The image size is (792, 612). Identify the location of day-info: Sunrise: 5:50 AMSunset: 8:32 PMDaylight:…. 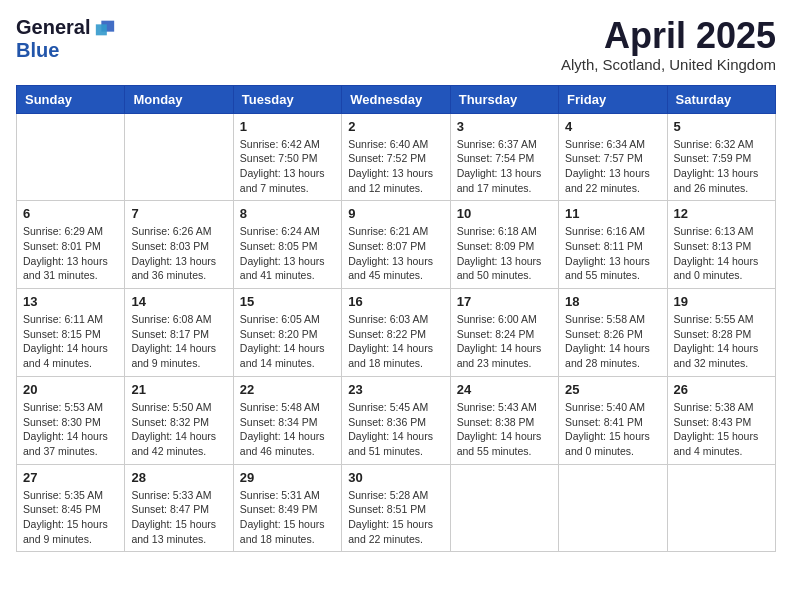
(178, 430).